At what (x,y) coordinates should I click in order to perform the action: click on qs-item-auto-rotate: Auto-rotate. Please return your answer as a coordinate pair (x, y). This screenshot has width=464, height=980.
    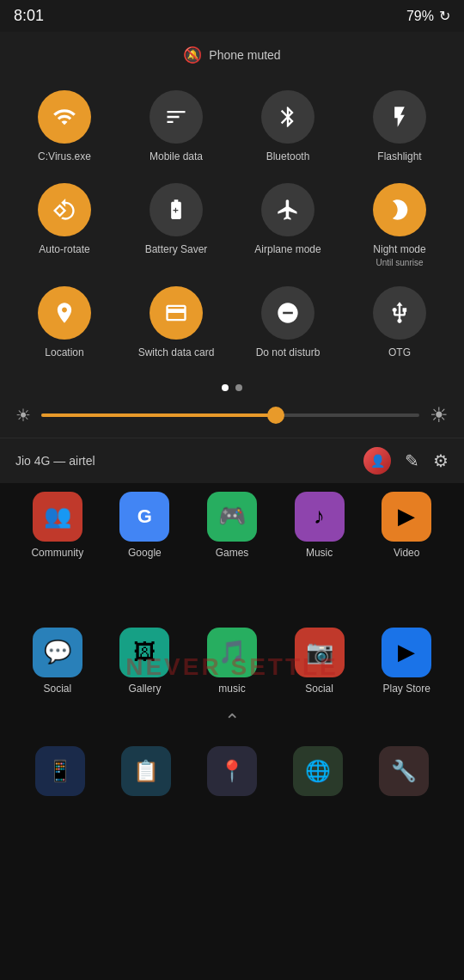
    Looking at the image, I should click on (64, 227).